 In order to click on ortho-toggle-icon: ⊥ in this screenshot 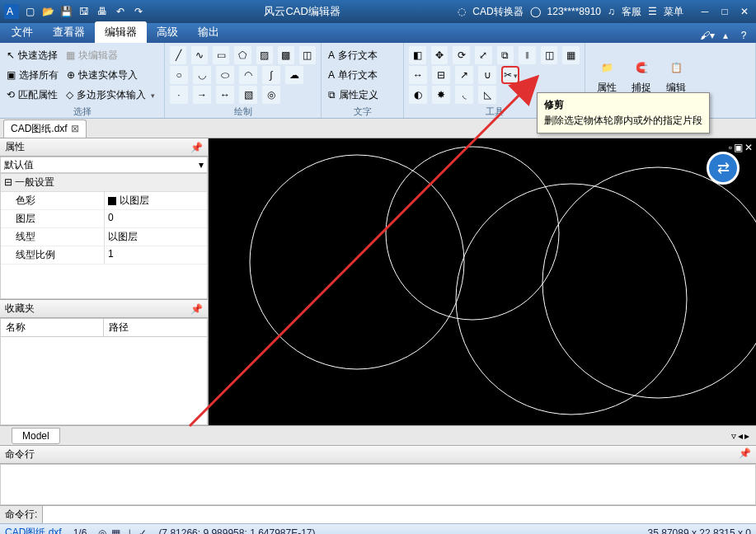, I will do `click(129, 531)`.